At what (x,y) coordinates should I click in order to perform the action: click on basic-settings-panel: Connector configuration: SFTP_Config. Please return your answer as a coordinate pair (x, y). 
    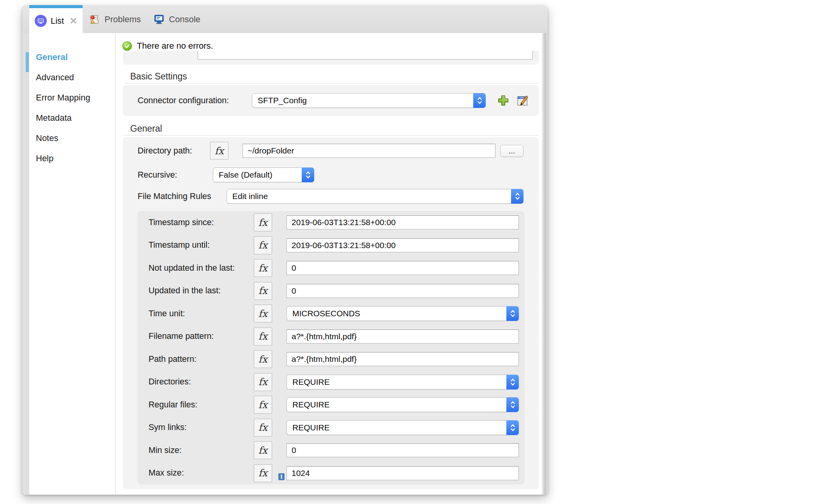
    Looking at the image, I should click on (331, 100).